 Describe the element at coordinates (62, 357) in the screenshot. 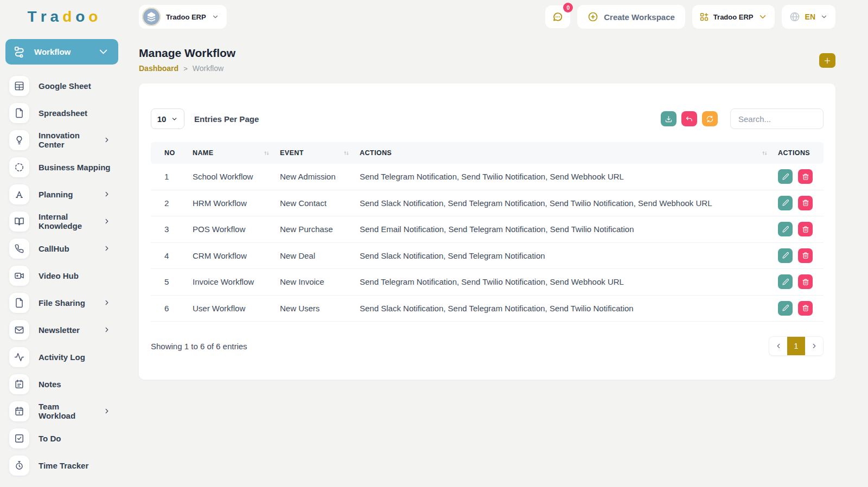

I see `sidebar-item-activity-log: Activity Log` at that location.